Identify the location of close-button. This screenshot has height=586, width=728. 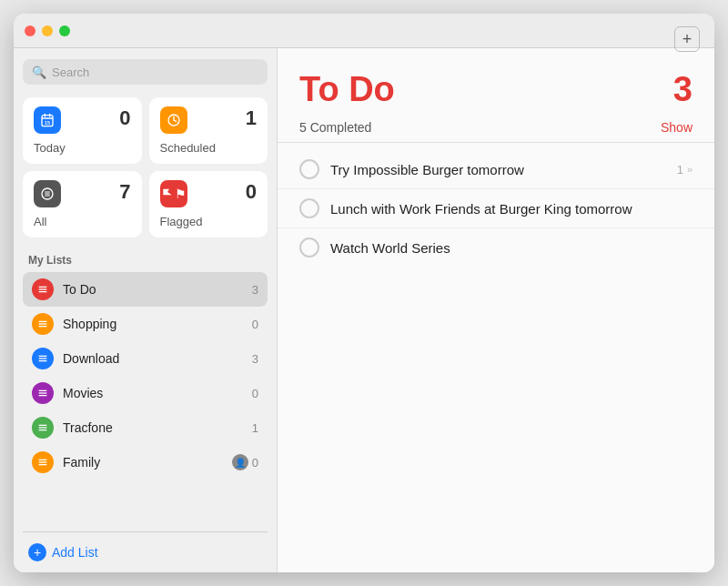
(30, 31).